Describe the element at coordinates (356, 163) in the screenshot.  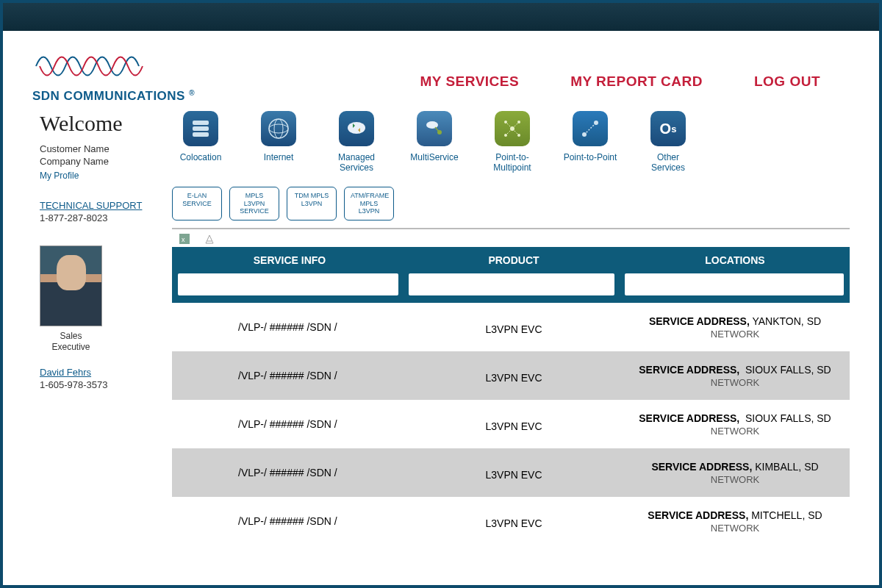
I see `svc-label: Managed Services` at that location.